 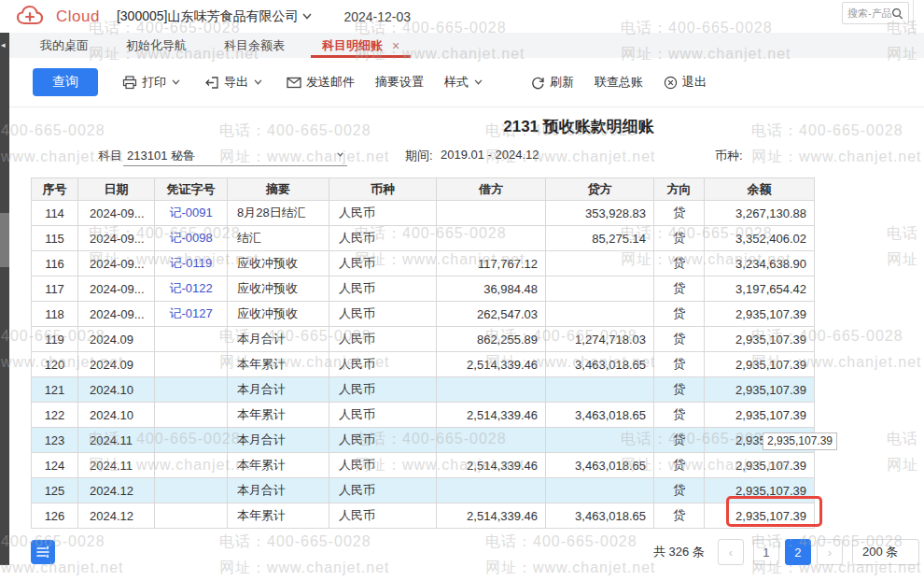 I want to click on cell-date: 2024.09, so click(x=117, y=364).